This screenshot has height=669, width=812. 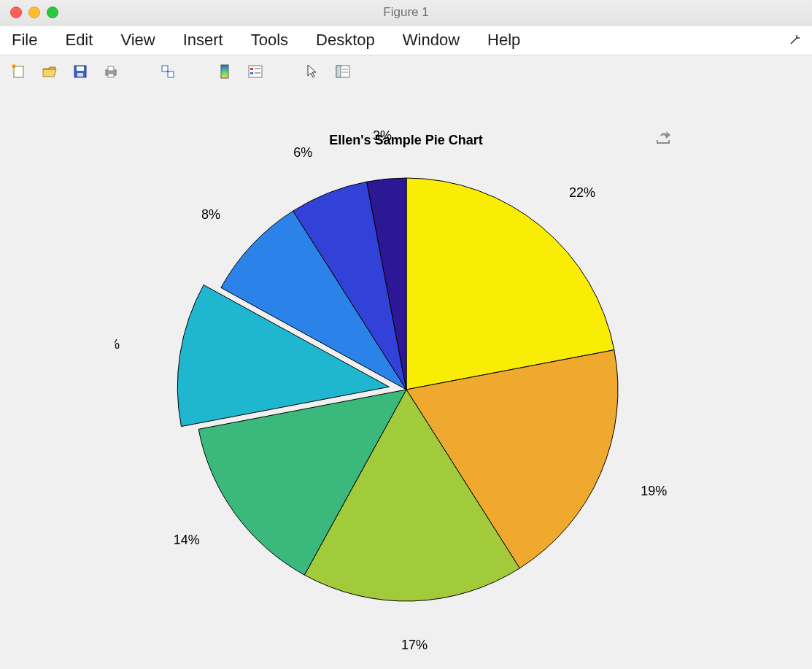 I want to click on link-icon, so click(x=168, y=71).